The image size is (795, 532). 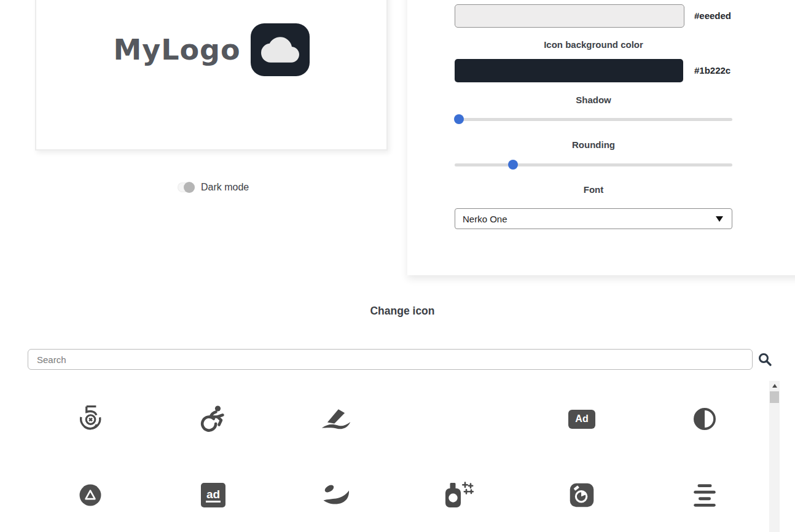 What do you see at coordinates (737, 70) in the screenshot?
I see `icon-bg-hex: #1b222c` at bounding box center [737, 70].